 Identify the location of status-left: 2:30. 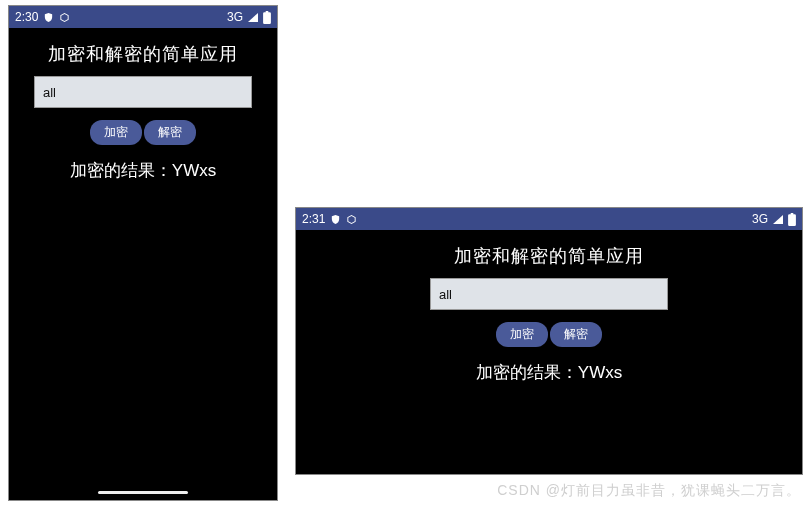
(42, 17).